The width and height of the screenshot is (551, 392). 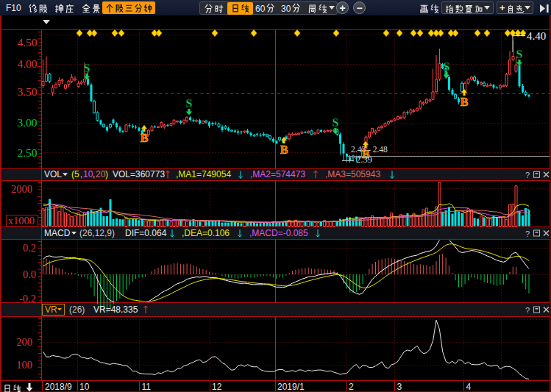 I want to click on svg-text: 12, so click(x=217, y=387).